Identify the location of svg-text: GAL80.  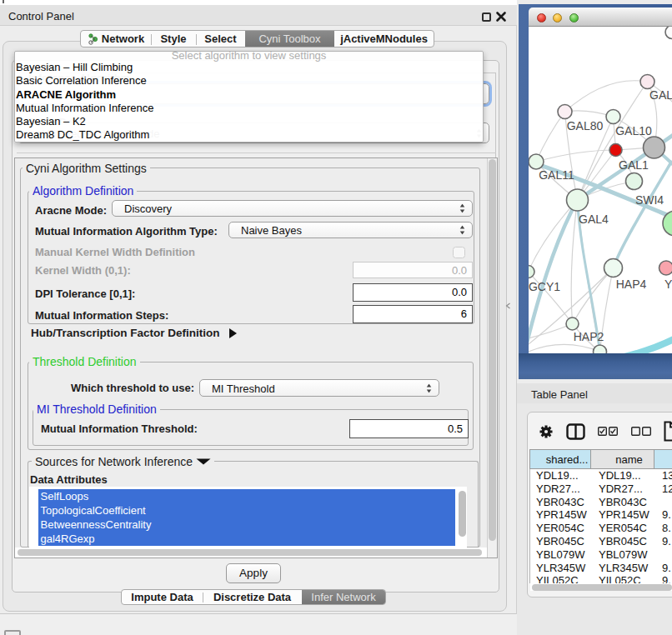
(585, 126).